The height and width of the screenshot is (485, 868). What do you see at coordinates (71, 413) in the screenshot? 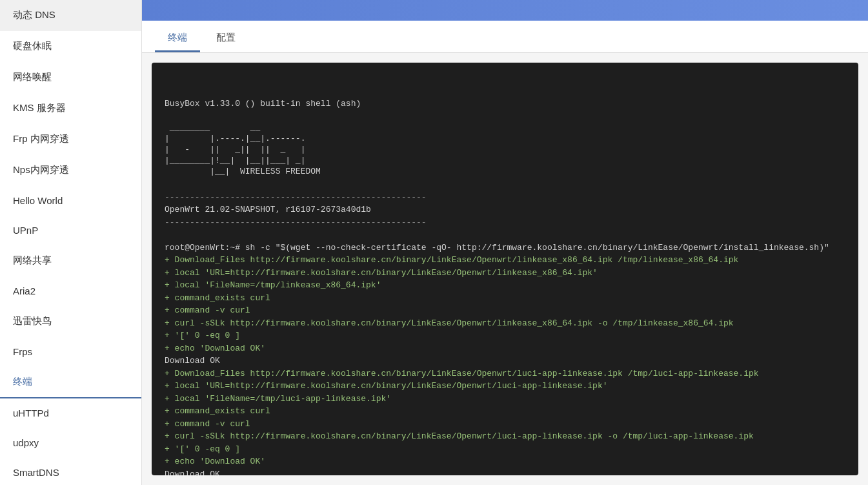
I see `sidebar-item-uhttpd: uHTTPd` at bounding box center [71, 413].